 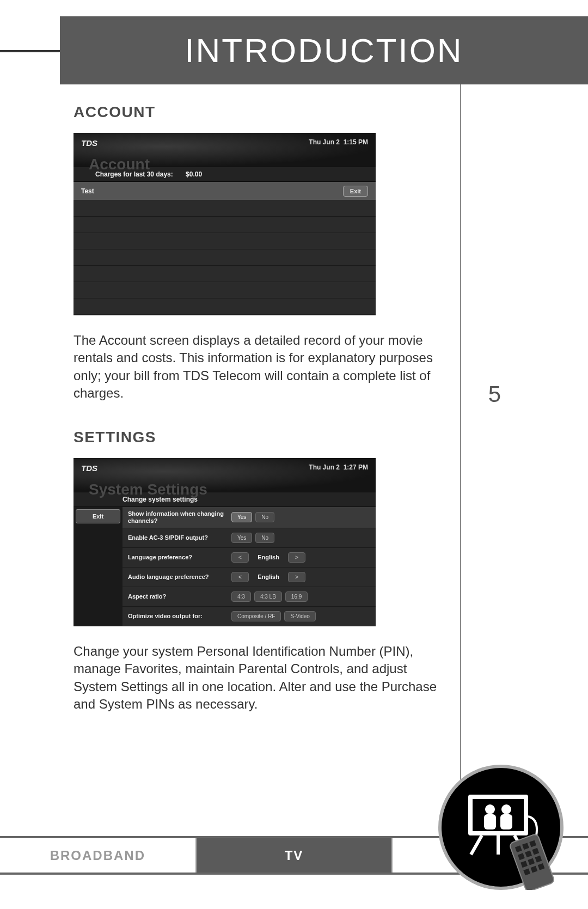 I want to click on charges-value: $0.00, so click(x=194, y=174).